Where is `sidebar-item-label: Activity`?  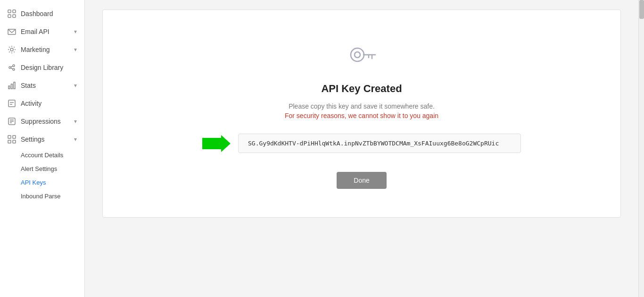
sidebar-item-label: Activity is located at coordinates (31, 103).